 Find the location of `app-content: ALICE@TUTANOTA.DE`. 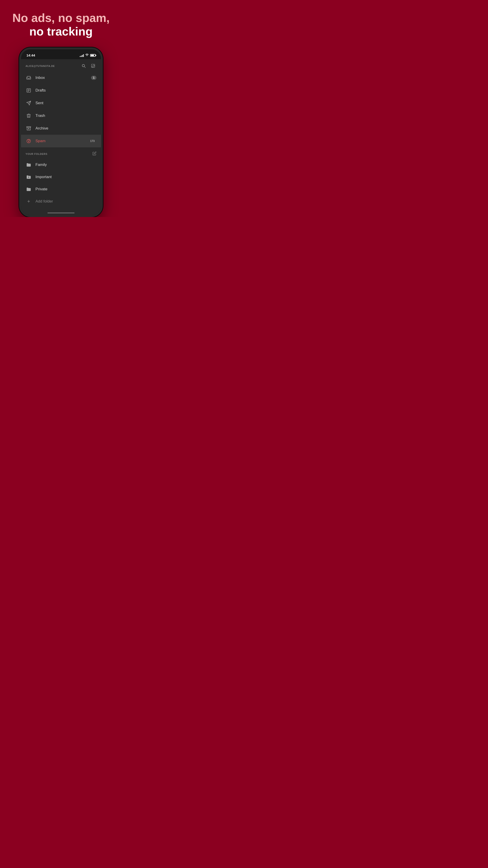

app-content: ALICE@TUTANOTA.DE is located at coordinates (61, 137).